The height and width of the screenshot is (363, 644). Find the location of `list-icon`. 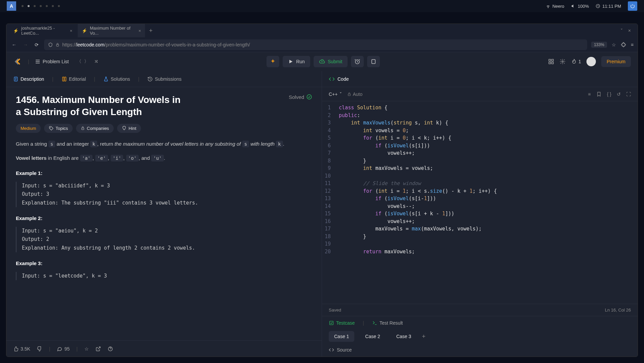

list-icon is located at coordinates (38, 62).